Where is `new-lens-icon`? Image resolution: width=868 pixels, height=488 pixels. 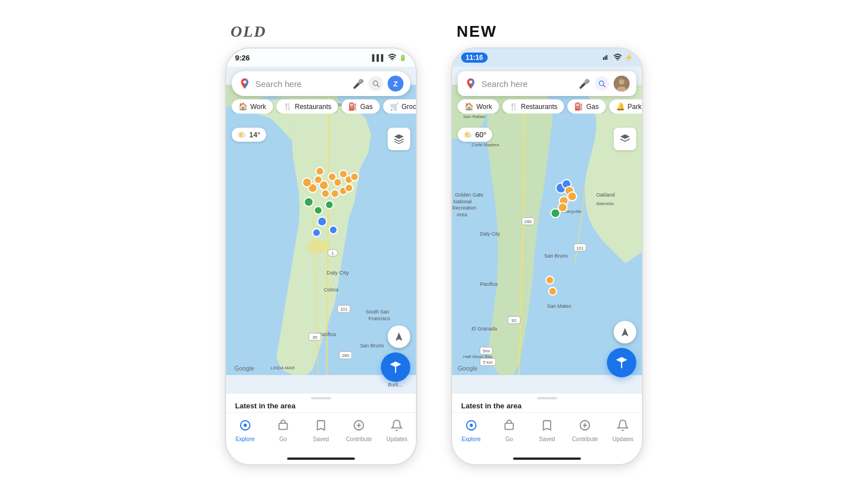 new-lens-icon is located at coordinates (602, 84).